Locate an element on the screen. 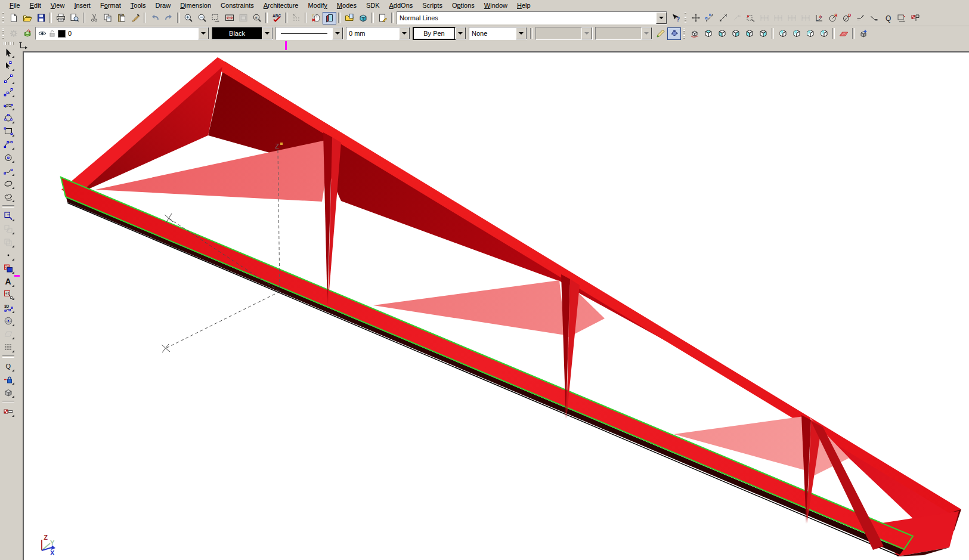 Image resolution: width=969 pixels, height=560 pixels. context-help-button: ? is located at coordinates (675, 18).